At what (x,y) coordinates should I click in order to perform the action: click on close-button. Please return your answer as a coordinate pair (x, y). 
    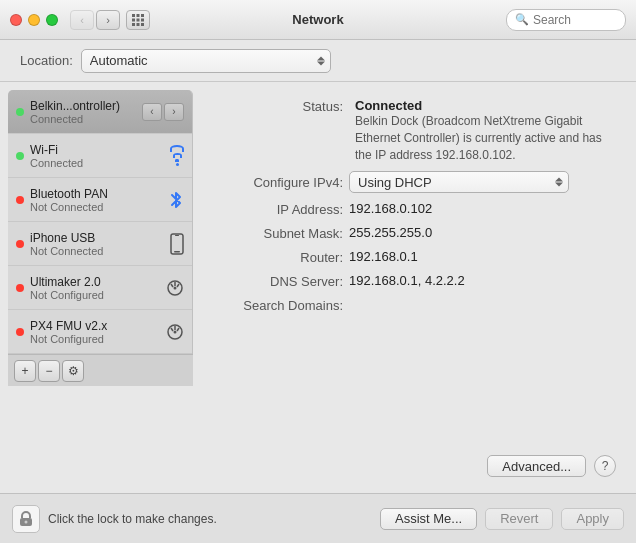
    Looking at the image, I should click on (16, 20).